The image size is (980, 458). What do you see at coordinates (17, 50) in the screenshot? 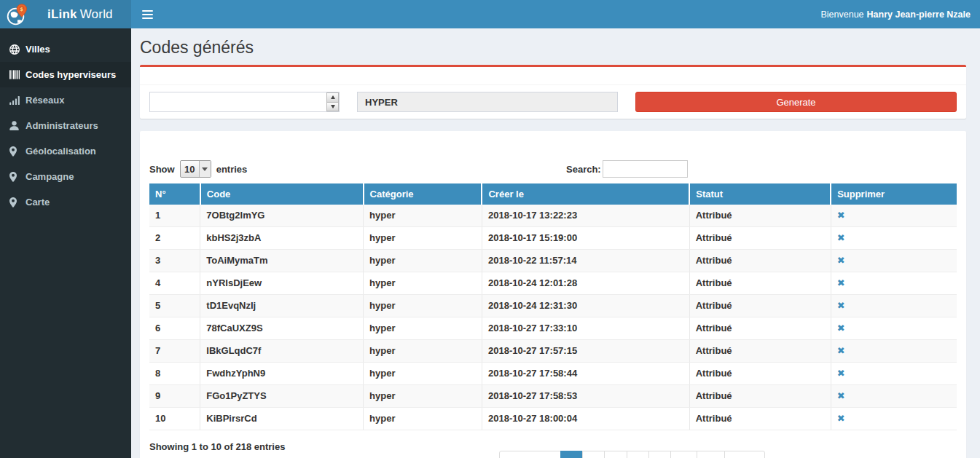
I see `globe-icon` at bounding box center [17, 50].